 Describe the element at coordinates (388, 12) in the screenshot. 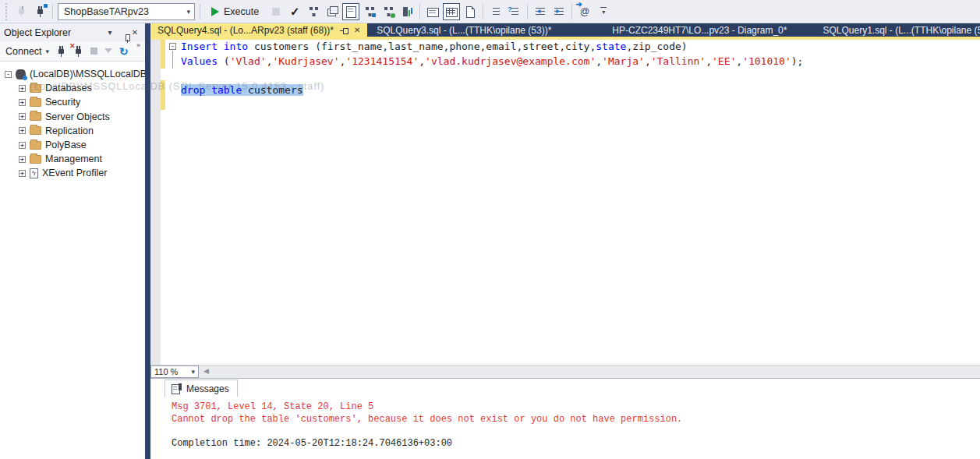

I see `client-statistics-button` at that location.